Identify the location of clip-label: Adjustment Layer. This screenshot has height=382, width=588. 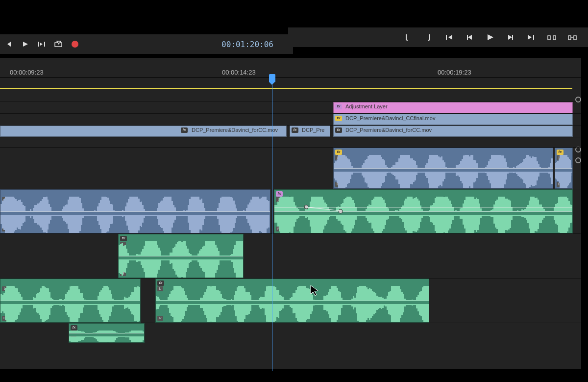
(367, 106).